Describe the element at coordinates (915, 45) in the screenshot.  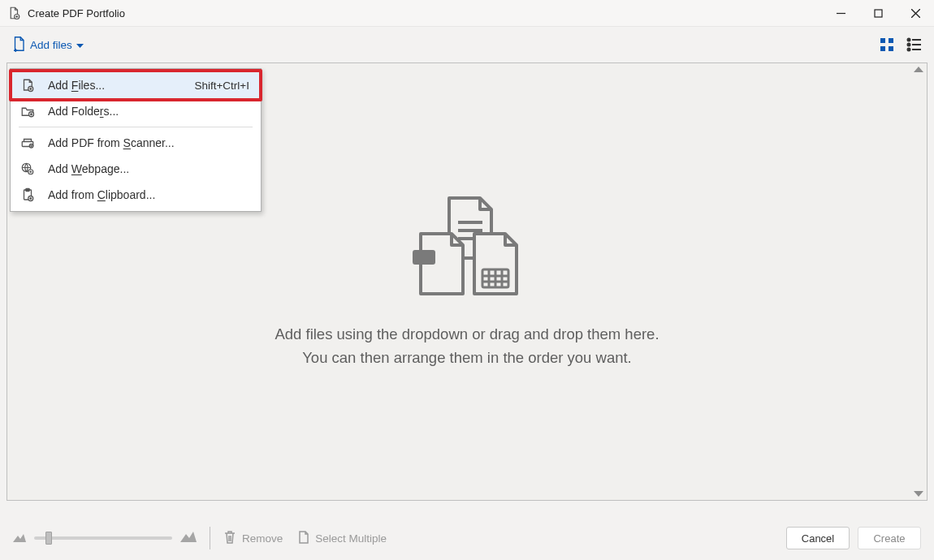
I see `list-view-button` at that location.